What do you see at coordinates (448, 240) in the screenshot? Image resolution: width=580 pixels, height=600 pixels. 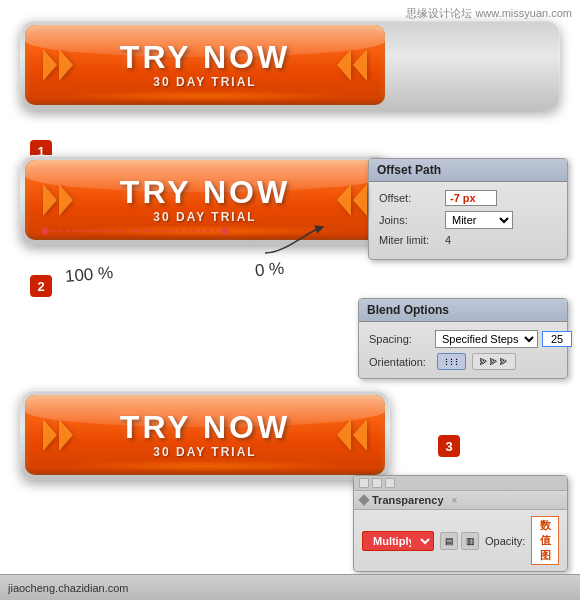 I see `miter-value: 4` at bounding box center [448, 240].